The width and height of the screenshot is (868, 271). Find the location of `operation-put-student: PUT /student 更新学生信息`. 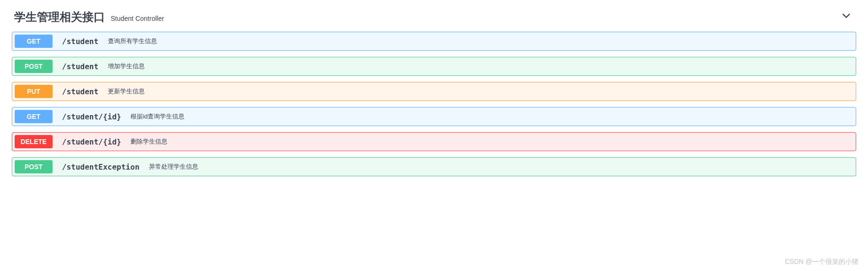

operation-put-student: PUT /student 更新学生信息 is located at coordinates (434, 91).